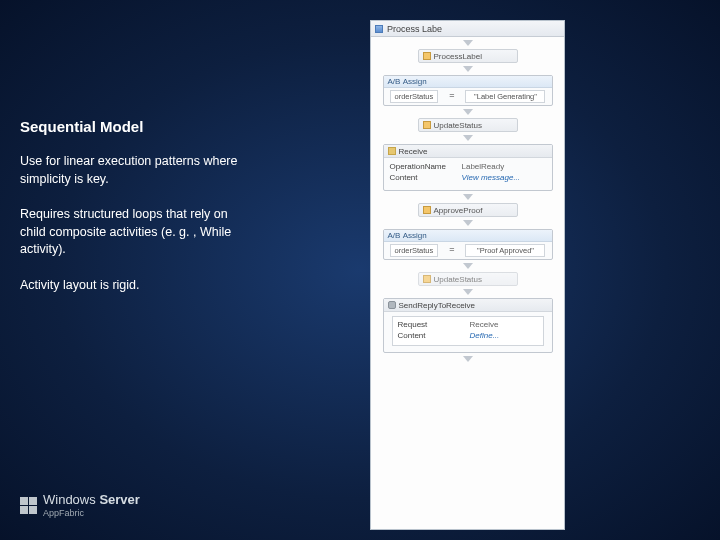  What do you see at coordinates (130, 170) in the screenshot?
I see `paragraph-1: Use for linear execution patterns where …` at bounding box center [130, 170].